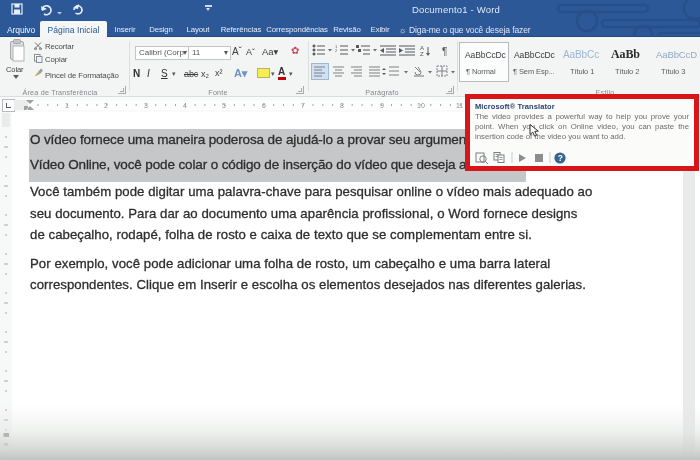  What do you see at coordinates (460, 106) in the screenshot?
I see `svg-text: 11` at bounding box center [460, 106].